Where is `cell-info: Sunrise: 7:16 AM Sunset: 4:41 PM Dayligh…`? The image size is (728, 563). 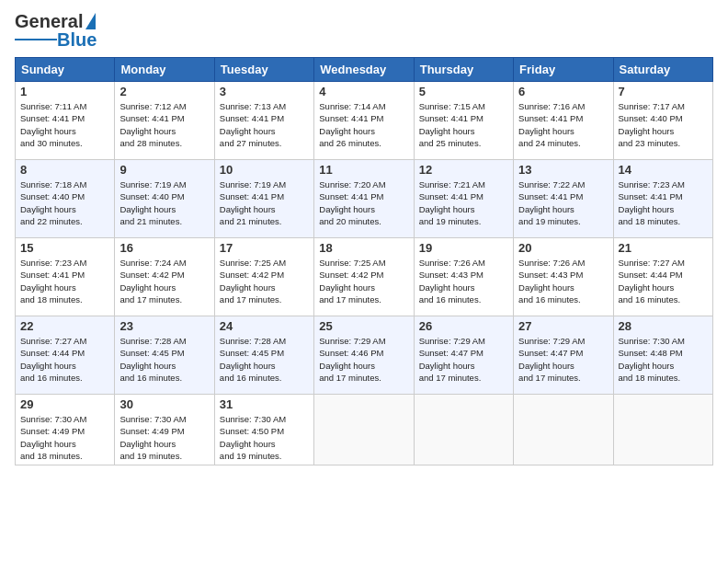 cell-info: Sunrise: 7:16 AM Sunset: 4:41 PM Dayligh… is located at coordinates (563, 125).